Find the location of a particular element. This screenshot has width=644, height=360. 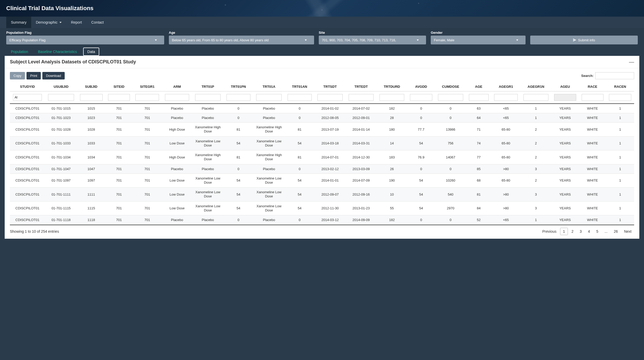

col-filter-sitegr1 is located at coordinates (147, 97).